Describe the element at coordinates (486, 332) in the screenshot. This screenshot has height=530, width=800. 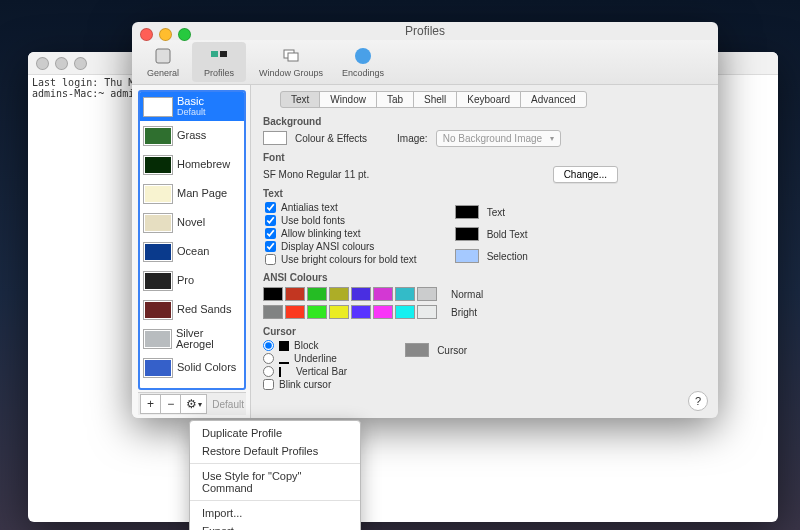
I see `cursor-heading: Cursor` at that location.